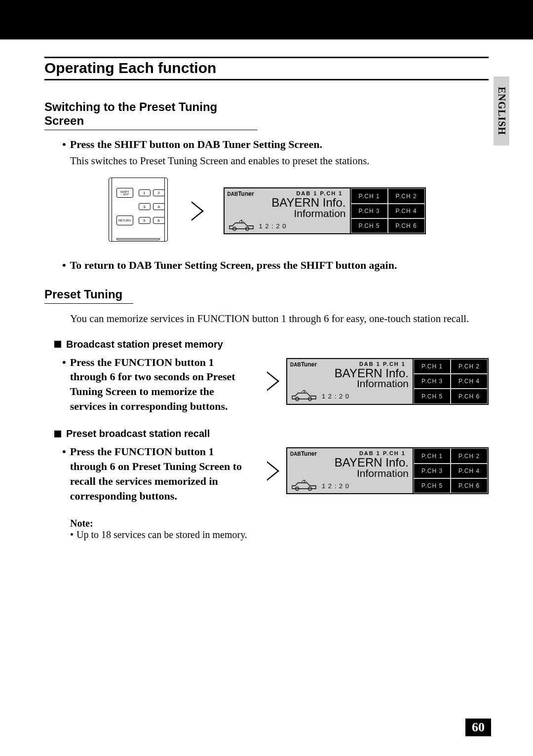 This screenshot has width=533, height=756. Describe the element at coordinates (325, 211) in the screenshot. I see `lcd-screen-1: DABTuner DAB 1 P.CH 1 BAYERN Info. Infor…` at that location.